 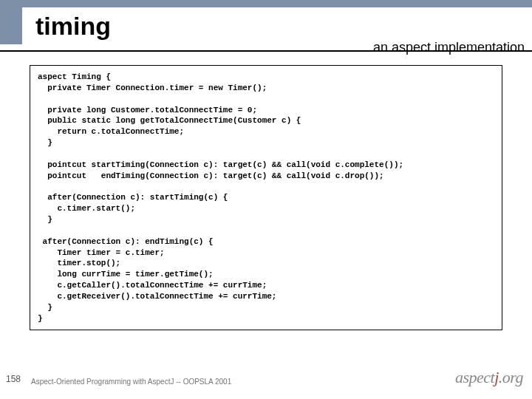 What do you see at coordinates (266, 26) in the screenshot?
I see `header-main-row: timing` at bounding box center [266, 26].